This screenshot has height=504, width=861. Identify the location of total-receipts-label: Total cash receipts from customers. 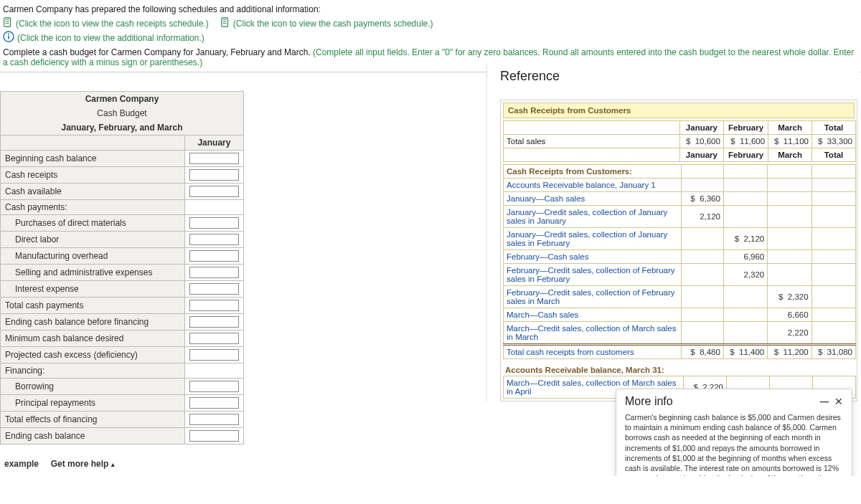
(593, 352).